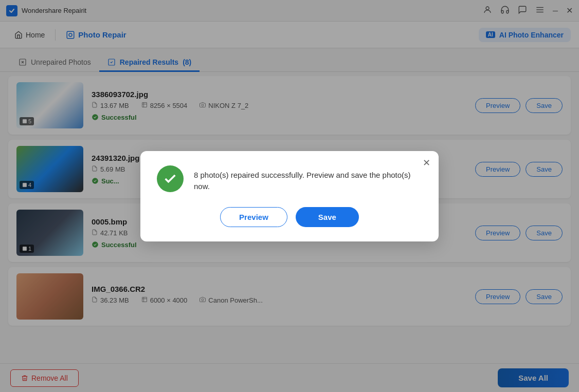 This screenshot has width=579, height=392. Describe the element at coordinates (290, 196) in the screenshot. I see `modal-dialog: ✕ 8 photo(s) repaired successfully. Prev…` at that location.